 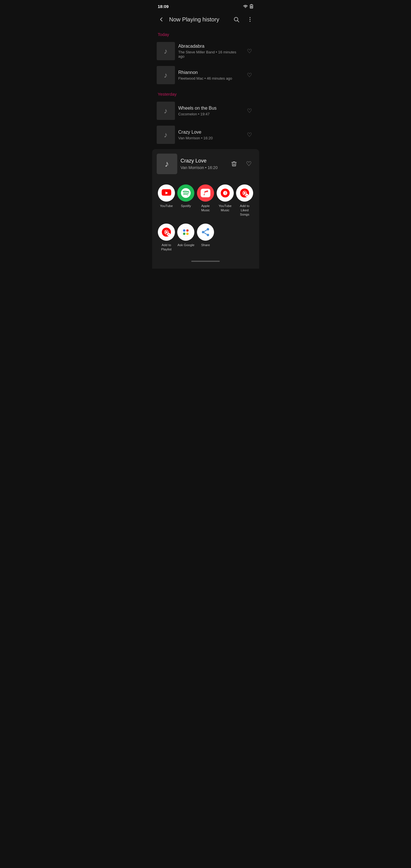 I want to click on more-icon, so click(x=250, y=20).